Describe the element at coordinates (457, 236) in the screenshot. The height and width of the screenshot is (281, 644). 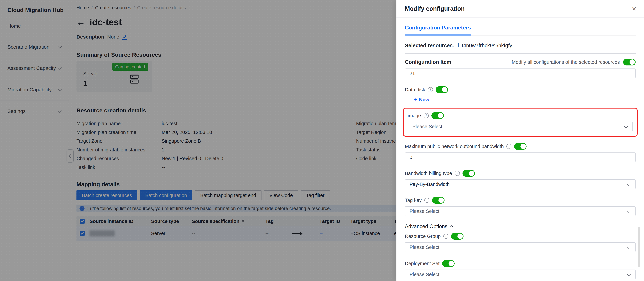
I see `resource-group-toggle` at that location.